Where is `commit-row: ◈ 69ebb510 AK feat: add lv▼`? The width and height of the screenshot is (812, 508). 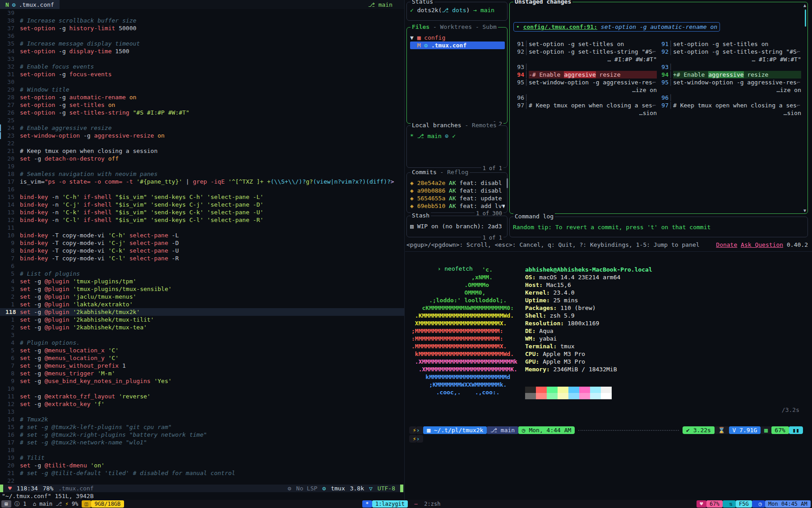
commit-row: ◈ 69ebb510 AK feat: add lv▼ is located at coordinates (457, 206).